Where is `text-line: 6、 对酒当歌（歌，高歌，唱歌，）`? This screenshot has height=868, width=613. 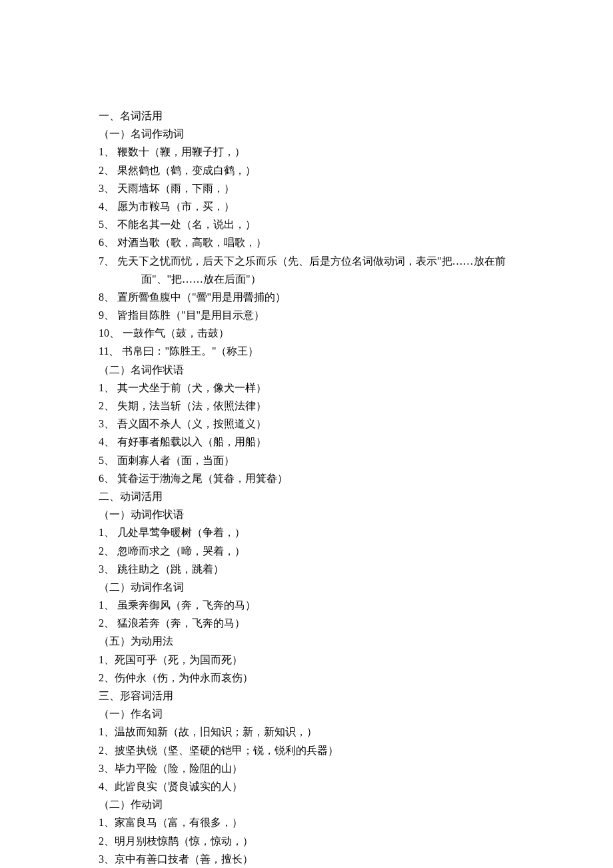
text-line: 6、 对酒当歌（歌，高歌，唱歌，） is located at coordinates (306, 243).